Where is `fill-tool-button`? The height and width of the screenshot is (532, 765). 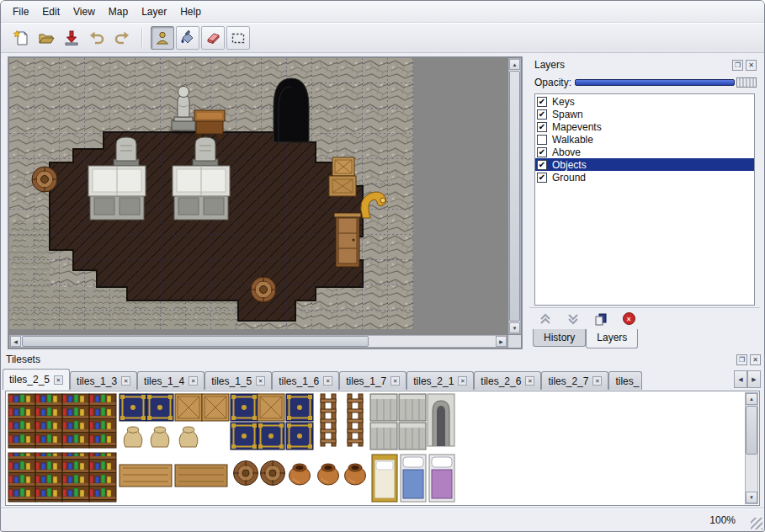
fill-tool-button is located at coordinates (188, 38).